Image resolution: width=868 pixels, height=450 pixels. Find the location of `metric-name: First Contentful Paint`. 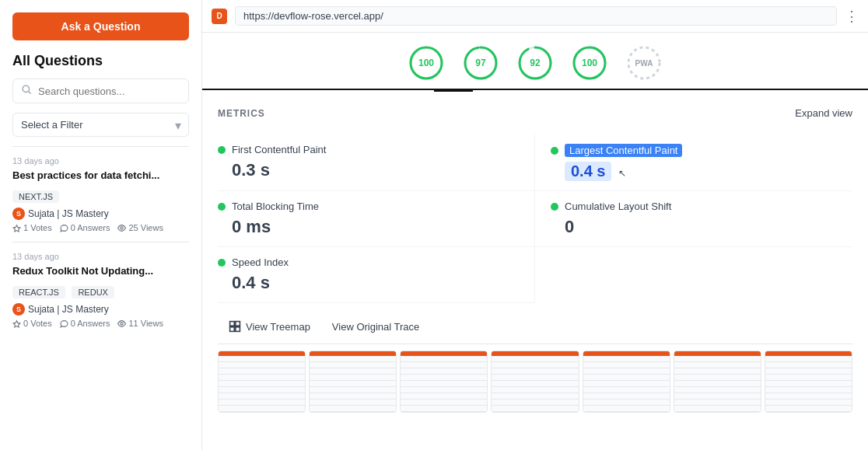

metric-name: First Contentful Paint is located at coordinates (278, 149).